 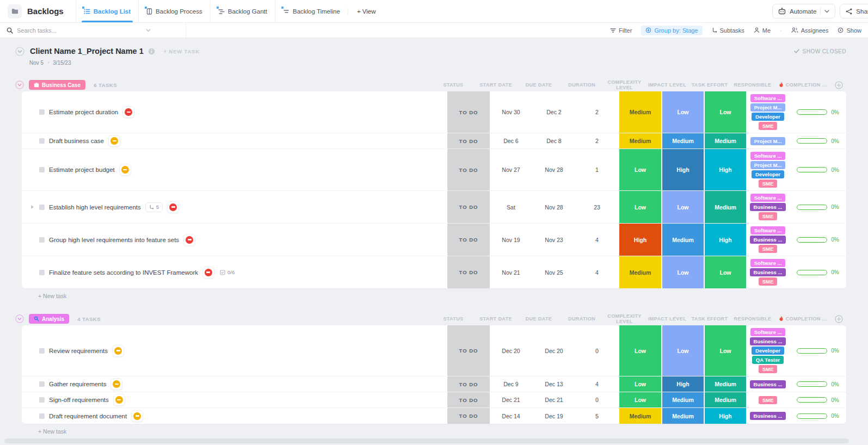 What do you see at coordinates (803, 319) in the screenshot?
I see `column-header-completion-: COMPLETION ...` at bounding box center [803, 319].